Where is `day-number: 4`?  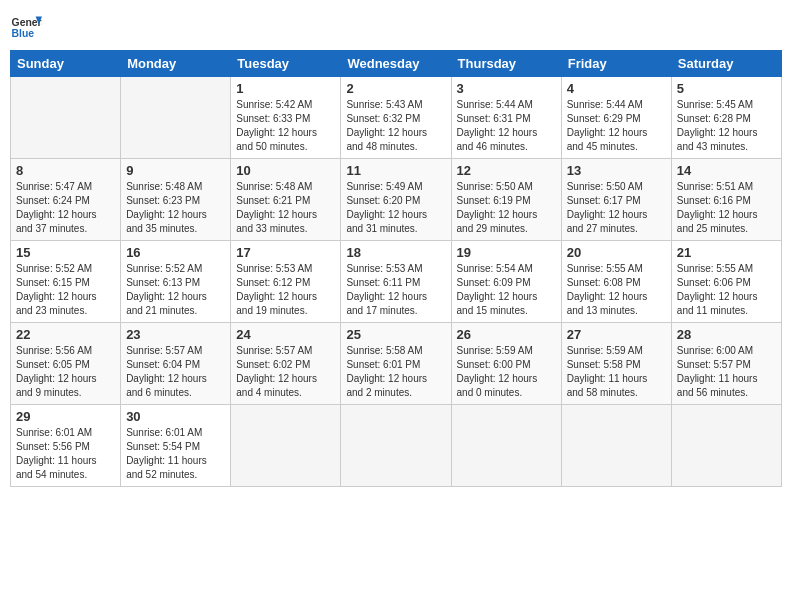
day-number: 4 is located at coordinates (616, 88).